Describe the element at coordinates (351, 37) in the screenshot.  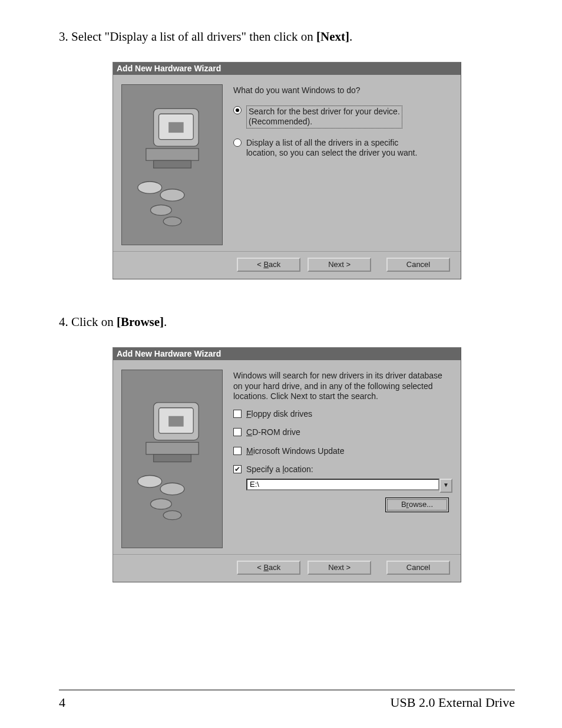
I see `step3-post: .` at that location.